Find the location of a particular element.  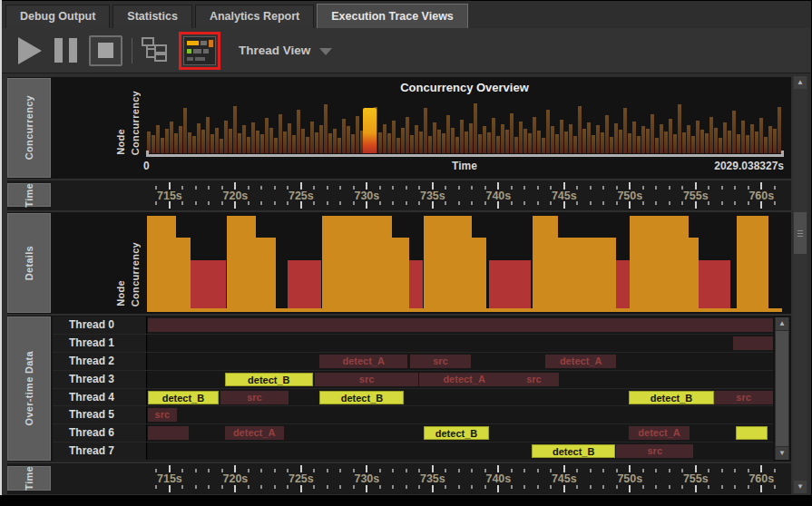

main-scrollbar: ▲ ▼ is located at coordinates (800, 285).